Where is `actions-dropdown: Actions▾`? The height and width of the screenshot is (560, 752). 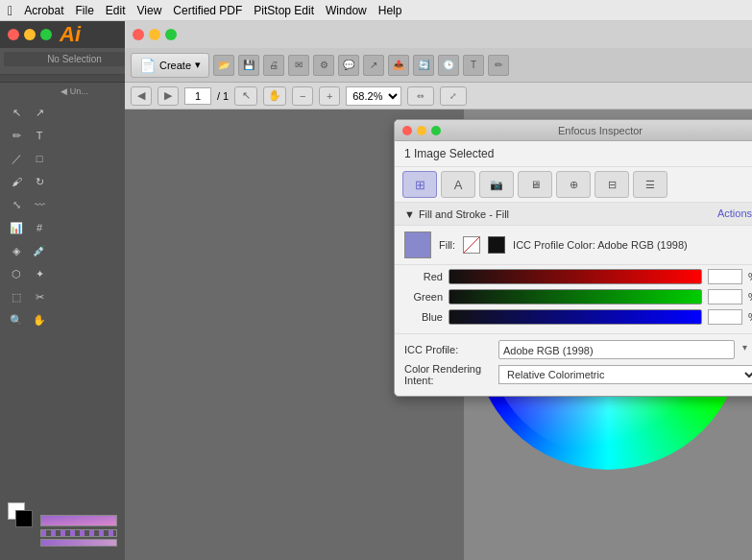 actions-dropdown: Actions▾ is located at coordinates (735, 213).